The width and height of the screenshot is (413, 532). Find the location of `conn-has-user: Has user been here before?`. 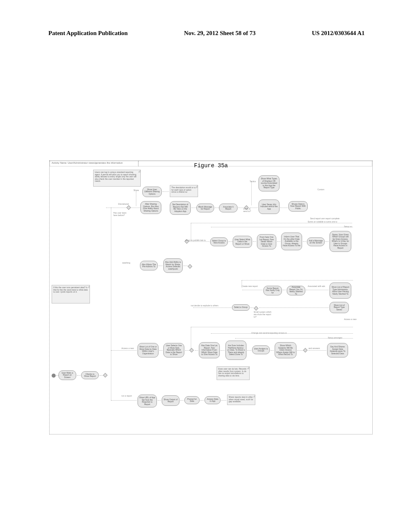

conn-has-user: Has user been here before? is located at coordinates (121, 214).